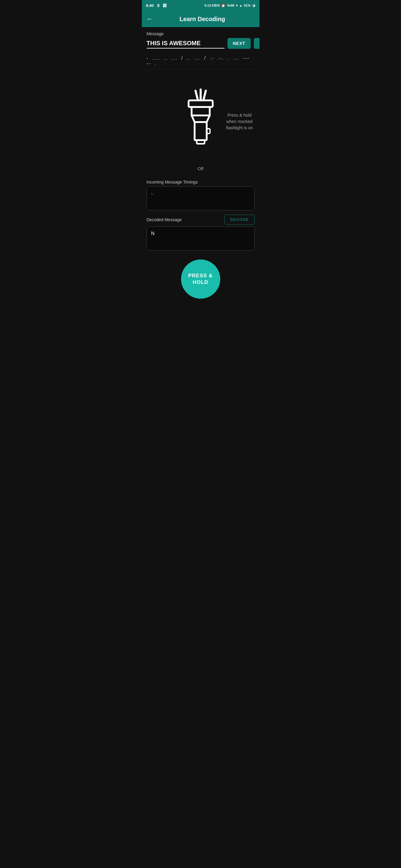 The image size is (401, 868). Describe the element at coordinates (254, 5) in the screenshot. I see `battery-icon: ◑` at that location.